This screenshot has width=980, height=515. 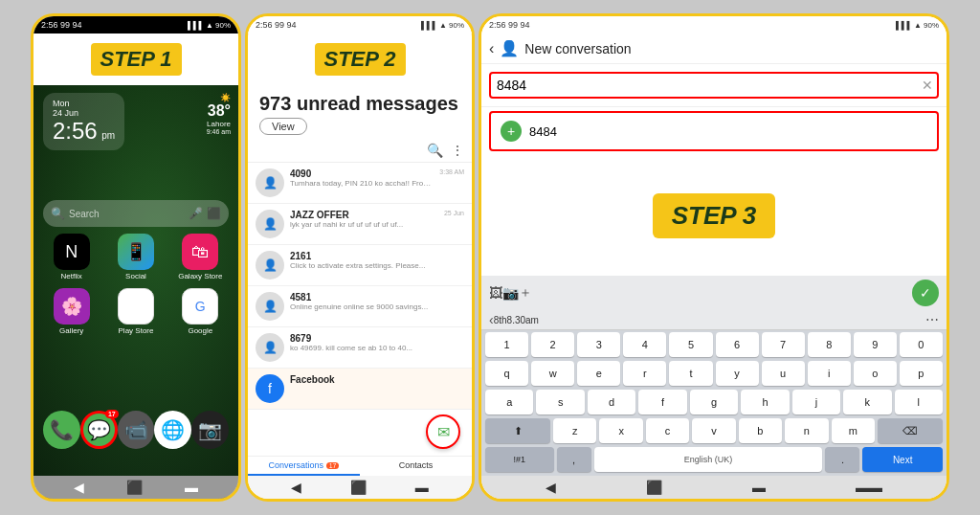 What do you see at coordinates (921, 373) in the screenshot?
I see `key-p: p` at bounding box center [921, 373].